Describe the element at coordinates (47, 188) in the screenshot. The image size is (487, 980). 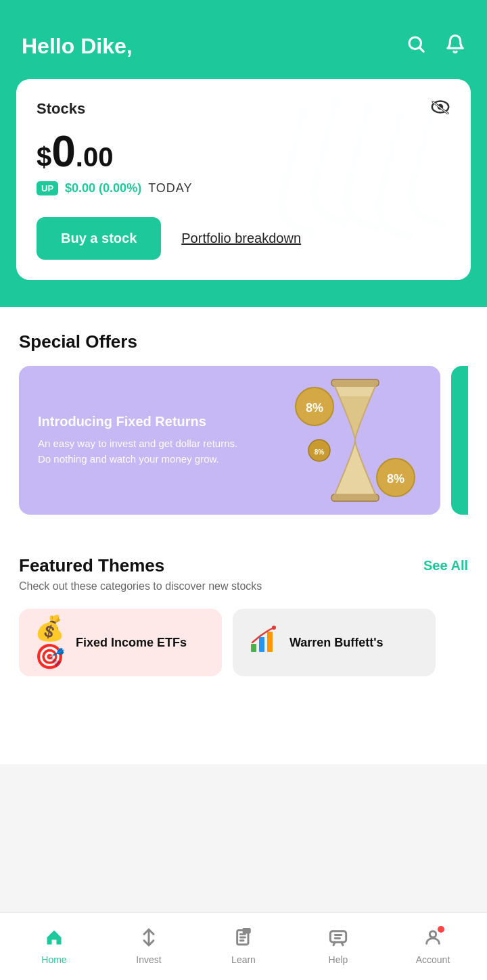
I see `up-badge: UP` at that location.